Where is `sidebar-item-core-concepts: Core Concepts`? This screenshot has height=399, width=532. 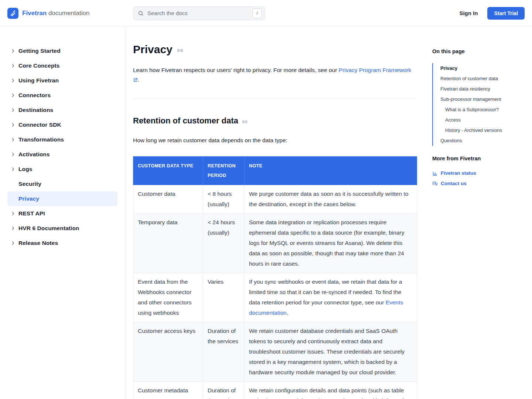
sidebar-item-core-concepts: Core Concepts is located at coordinates (62, 66).